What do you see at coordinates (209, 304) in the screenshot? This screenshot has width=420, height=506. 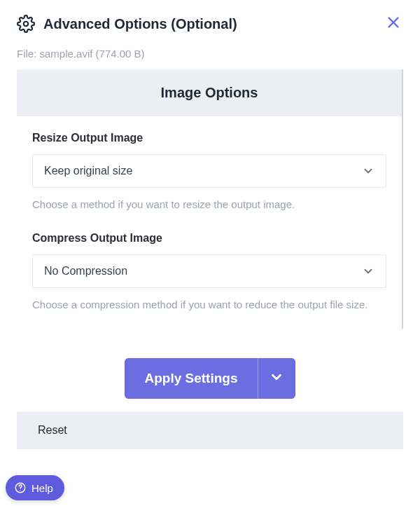 I see `compress-help: Choose a compression method if you want …` at bounding box center [209, 304].